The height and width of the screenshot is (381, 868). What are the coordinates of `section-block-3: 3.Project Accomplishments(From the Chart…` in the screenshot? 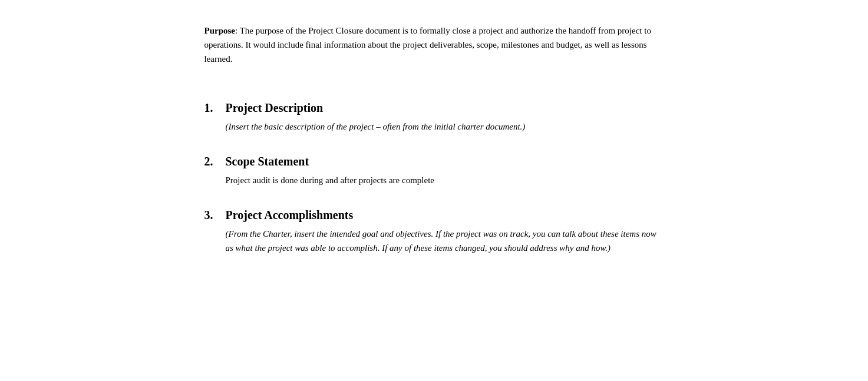 It's located at (434, 232).